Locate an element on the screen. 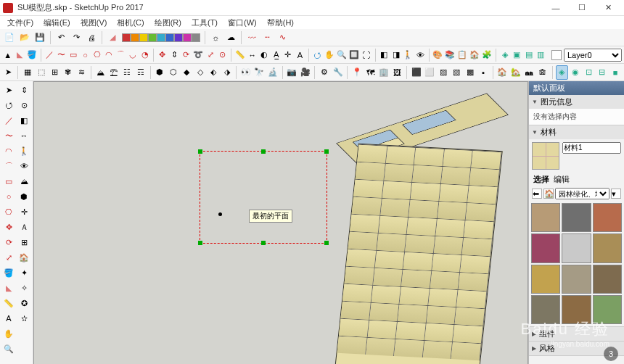  open-file-icon: 📂 is located at coordinates (25, 38).